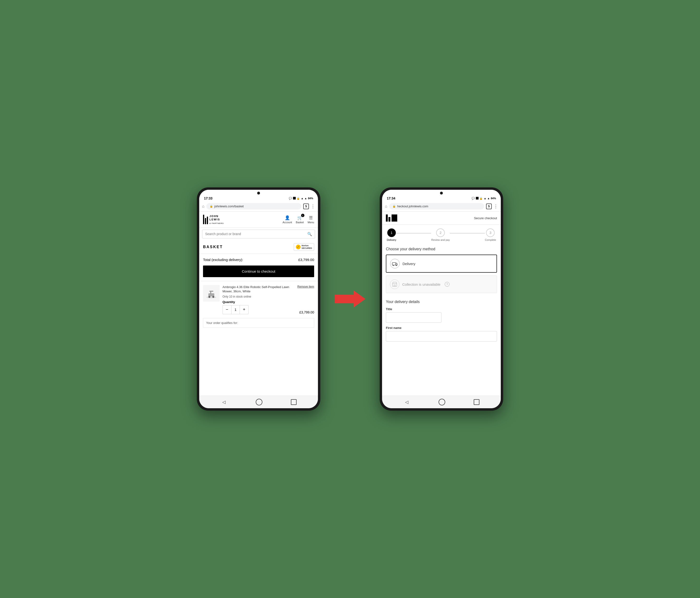 This screenshot has height=598, width=700. I want to click on arrow-shaft, so click(344, 299).